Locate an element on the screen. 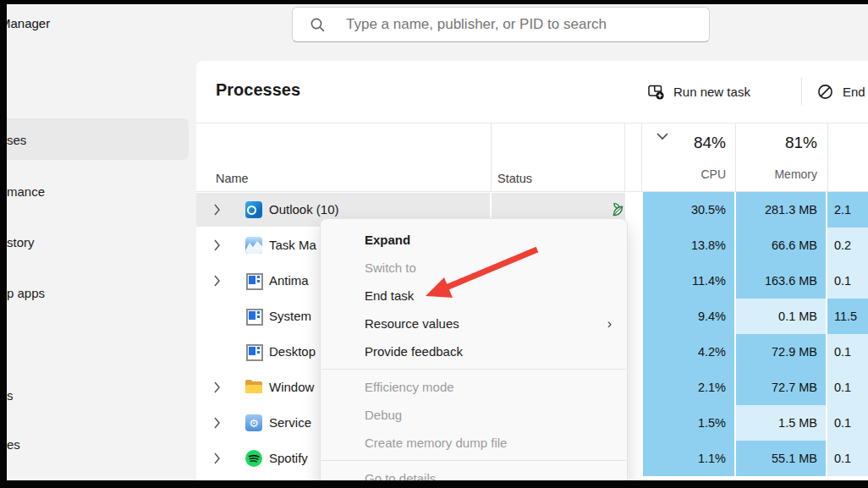 The height and width of the screenshot is (488, 868). cpu-total-percent: 84% is located at coordinates (684, 143).